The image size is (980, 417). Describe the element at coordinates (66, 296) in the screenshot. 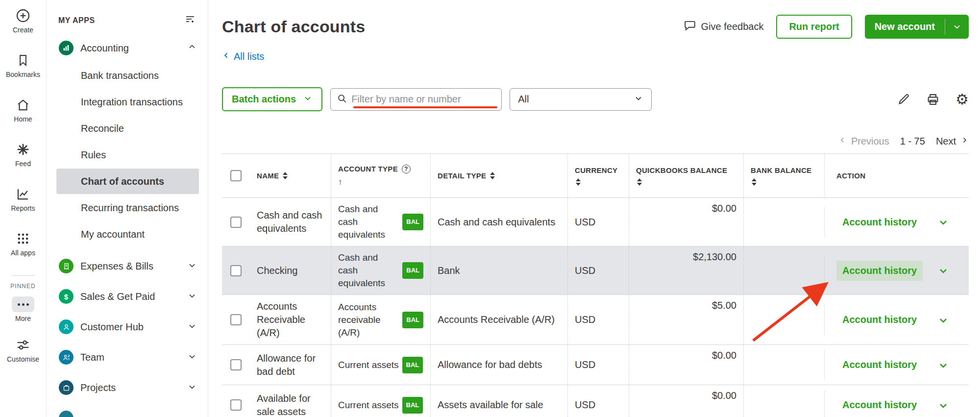

I see `sales-icon: $` at that location.